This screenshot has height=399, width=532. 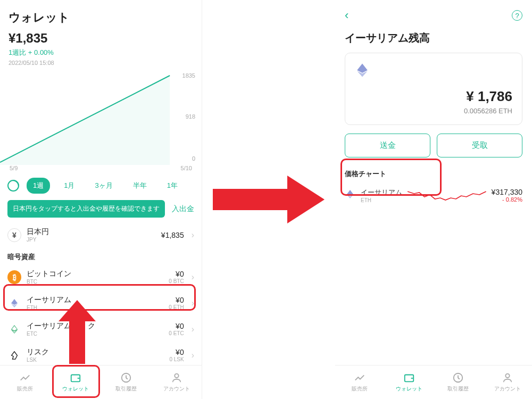 What do you see at coordinates (434, 195) in the screenshot?
I see `price-row-eth: イーサリアム ETH ¥317,330 - 0.82%` at bounding box center [434, 195].